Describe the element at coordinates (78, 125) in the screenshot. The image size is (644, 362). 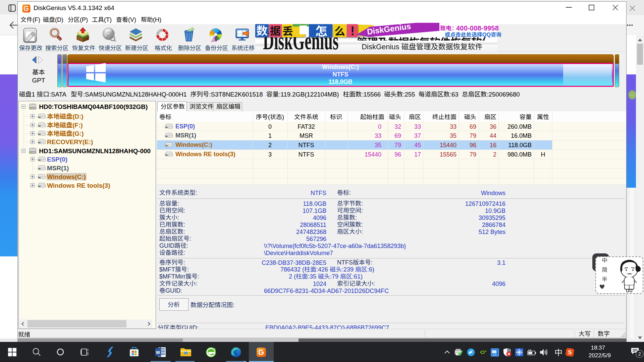
I see `svg-text: (F:)` at that location.